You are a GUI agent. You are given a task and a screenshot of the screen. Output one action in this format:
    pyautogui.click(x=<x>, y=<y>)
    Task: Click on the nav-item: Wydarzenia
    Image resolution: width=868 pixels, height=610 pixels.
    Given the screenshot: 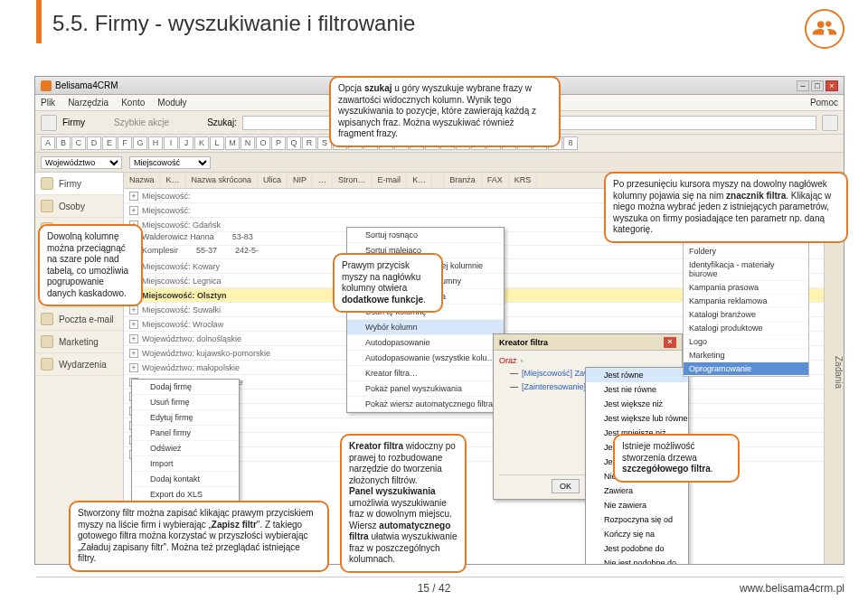 What is the action you would take?
    pyautogui.click(x=80, y=365)
    